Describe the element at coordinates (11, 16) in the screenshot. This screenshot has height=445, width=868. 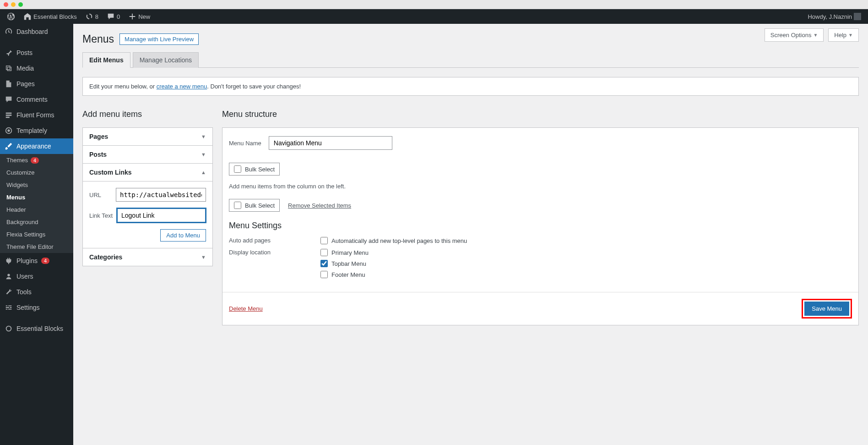
I see `wordpress-icon` at that location.